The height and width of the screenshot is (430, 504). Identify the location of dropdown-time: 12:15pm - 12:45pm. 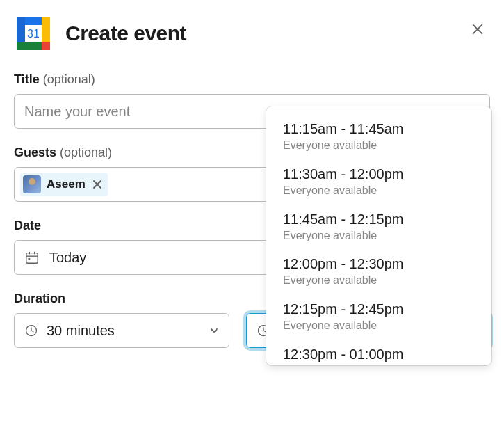
(379, 309).